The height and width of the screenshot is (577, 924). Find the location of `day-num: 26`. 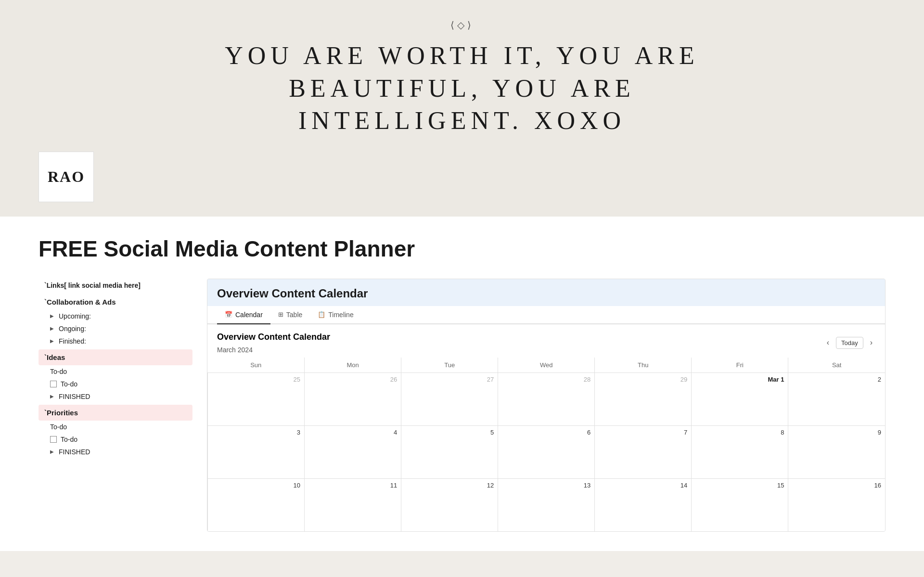

day-num: 26 is located at coordinates (353, 379).